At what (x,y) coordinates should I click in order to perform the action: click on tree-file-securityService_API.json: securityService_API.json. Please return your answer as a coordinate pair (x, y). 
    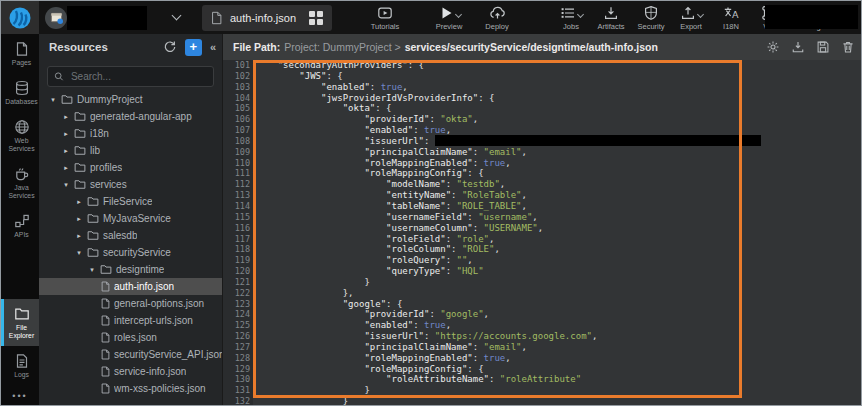
    Looking at the image, I should click on (130, 354).